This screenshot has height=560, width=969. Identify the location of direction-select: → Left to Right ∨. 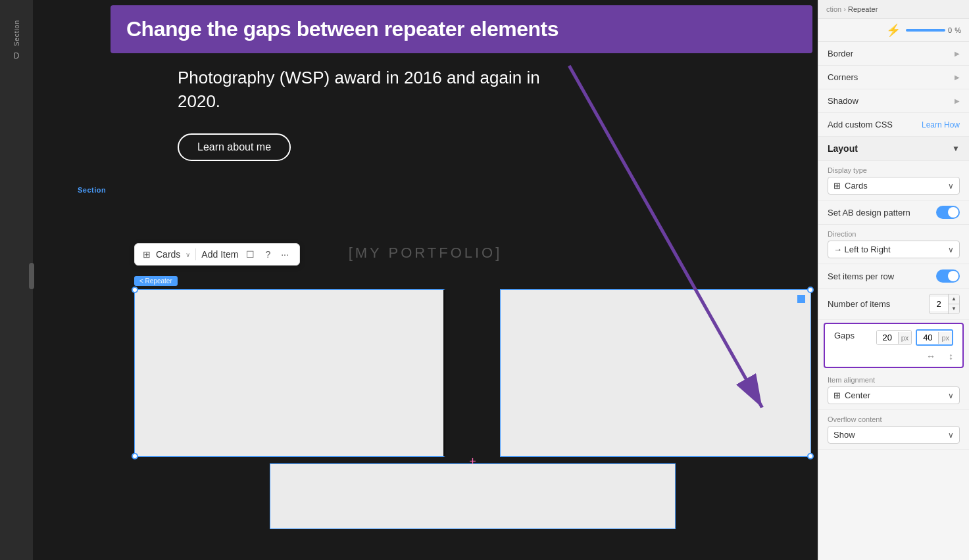
(893, 250).